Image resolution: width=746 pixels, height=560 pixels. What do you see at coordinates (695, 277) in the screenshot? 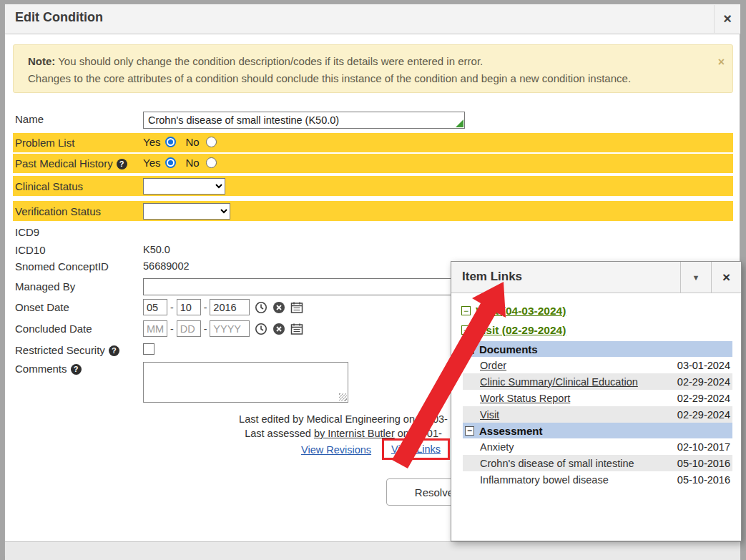
I see `chevron-down-icon: ▼` at bounding box center [695, 277].